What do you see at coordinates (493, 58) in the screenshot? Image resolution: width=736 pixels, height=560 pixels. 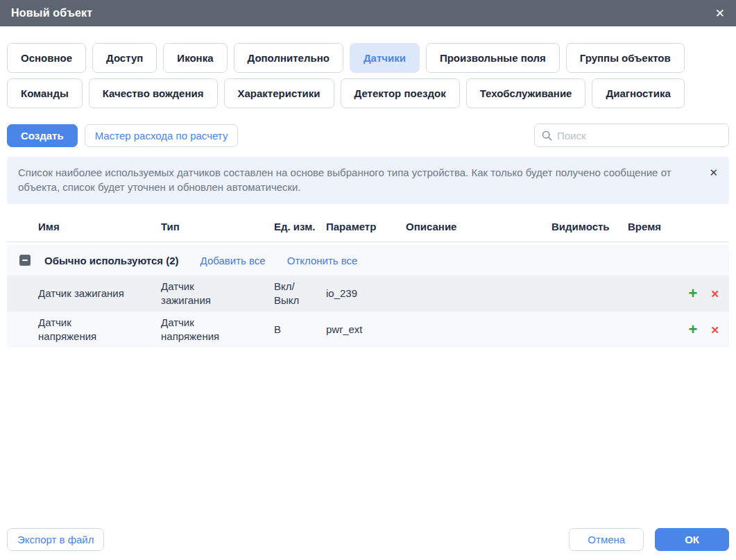 I see `tab-custom-fields: Произвольные поля` at bounding box center [493, 58].